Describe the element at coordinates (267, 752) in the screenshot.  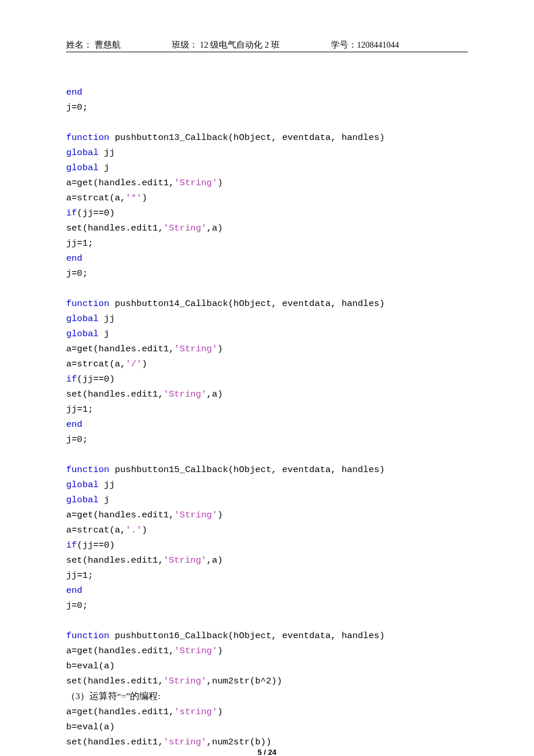
I see `page-footer: 5 / 24` at that location.